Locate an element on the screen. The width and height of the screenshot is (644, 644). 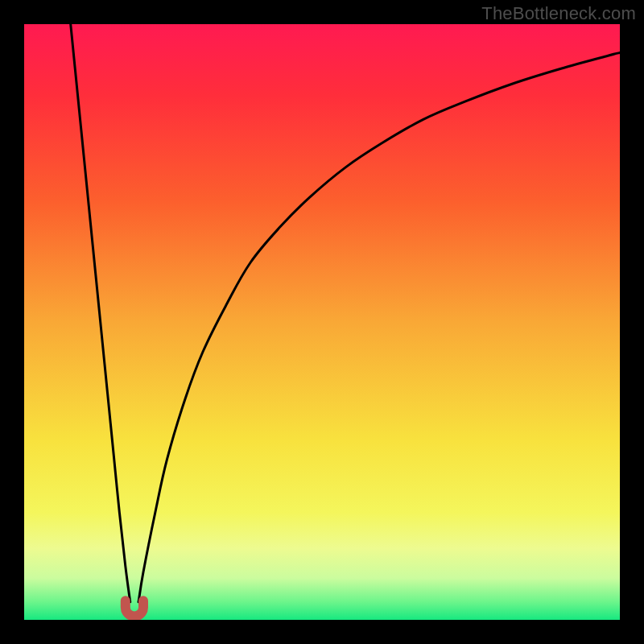
watermark-text: TheBottleneck.com is located at coordinates (559, 14).